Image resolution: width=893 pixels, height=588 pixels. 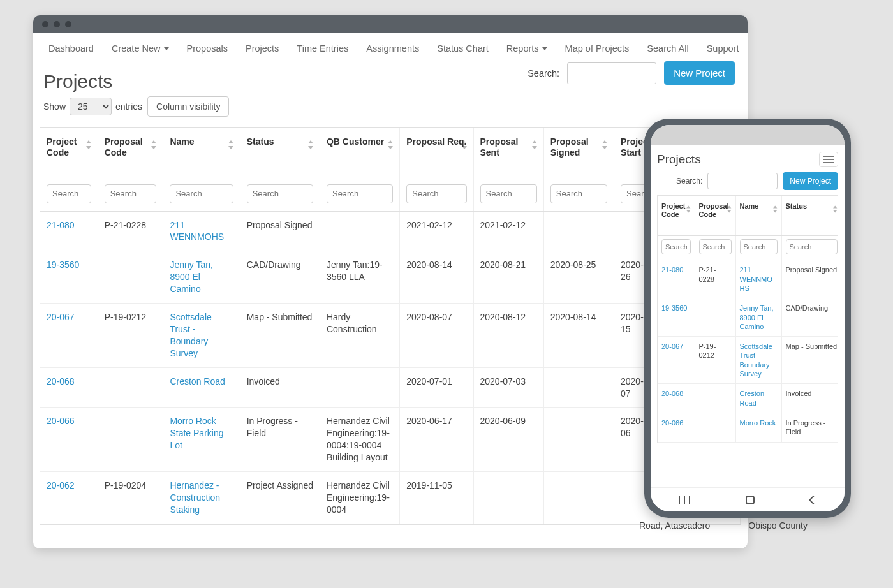 What do you see at coordinates (202, 194) in the screenshot?
I see `col-filter-name` at bounding box center [202, 194].